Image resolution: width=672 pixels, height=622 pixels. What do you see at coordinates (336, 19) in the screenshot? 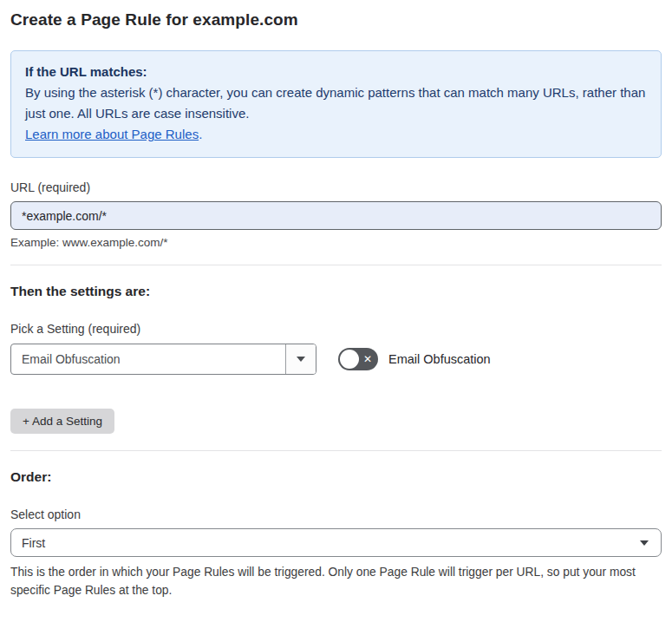
I see `page-title: Create a Page Rule for example.com` at bounding box center [336, 19].